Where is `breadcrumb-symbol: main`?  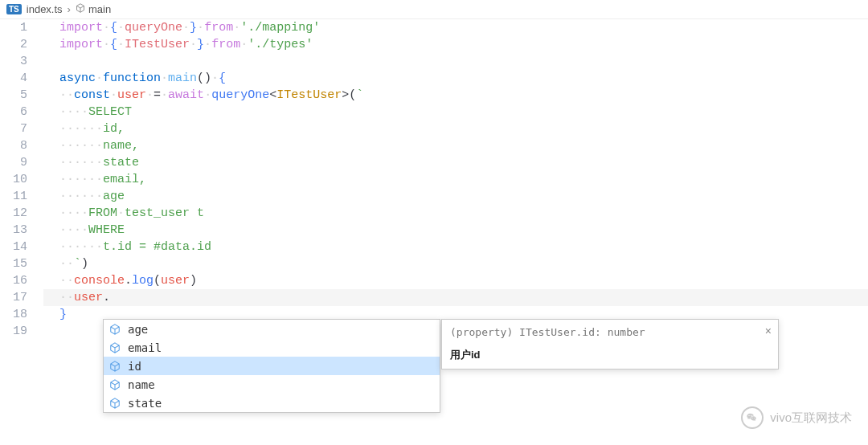 breadcrumb-symbol: main is located at coordinates (100, 10).